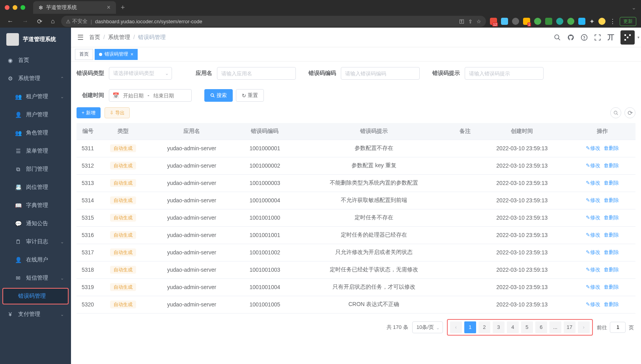 The image size is (641, 364). Describe the element at coordinates (541, 327) in the screenshot. I see `page-number-6: 6` at that location.